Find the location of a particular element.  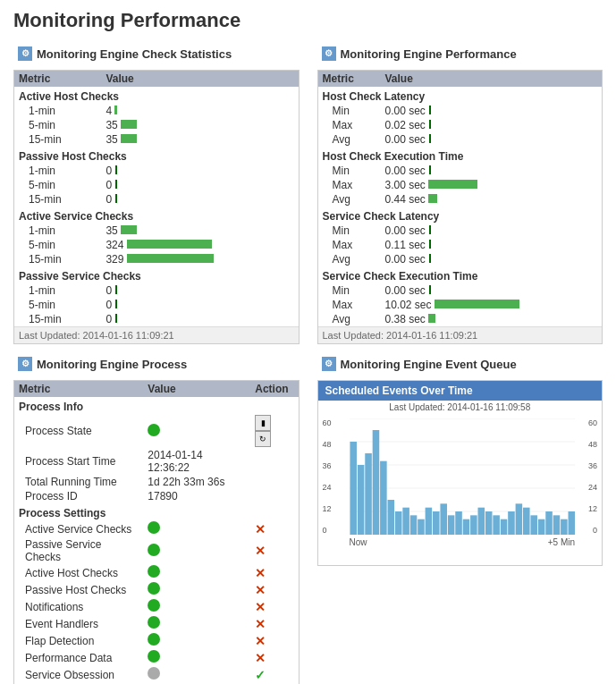

table-row: 5-min0 is located at coordinates (156, 305).